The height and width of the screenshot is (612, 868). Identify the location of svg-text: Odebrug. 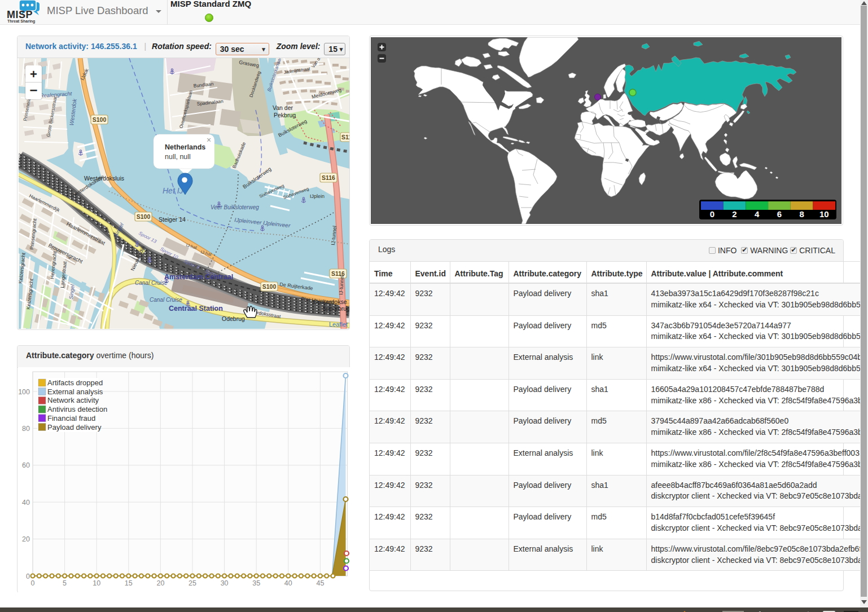
(234, 319).